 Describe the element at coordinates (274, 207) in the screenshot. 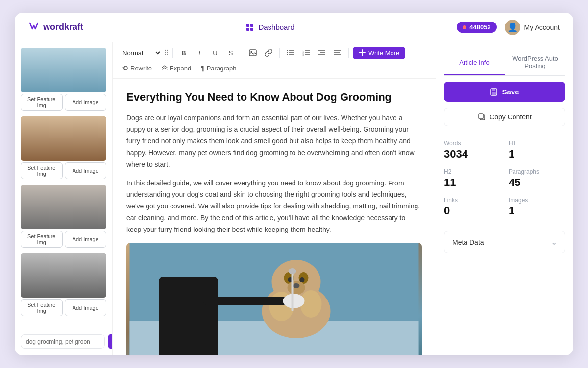

I see `article-paragraph-2: In this detailed guide, we will cover ev…` at that location.